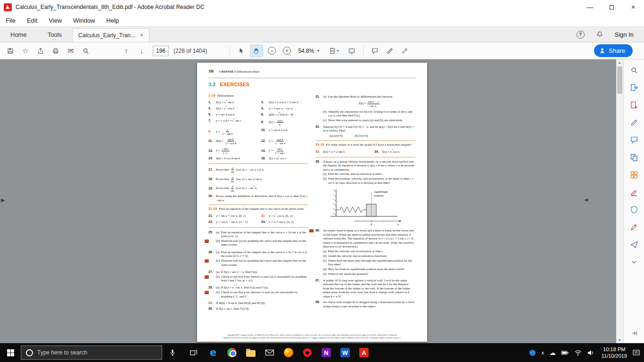 The image size is (644, 362). Describe the element at coordinates (91, 353) in the screenshot. I see `taskbar-search-input: Type here to search` at that location.